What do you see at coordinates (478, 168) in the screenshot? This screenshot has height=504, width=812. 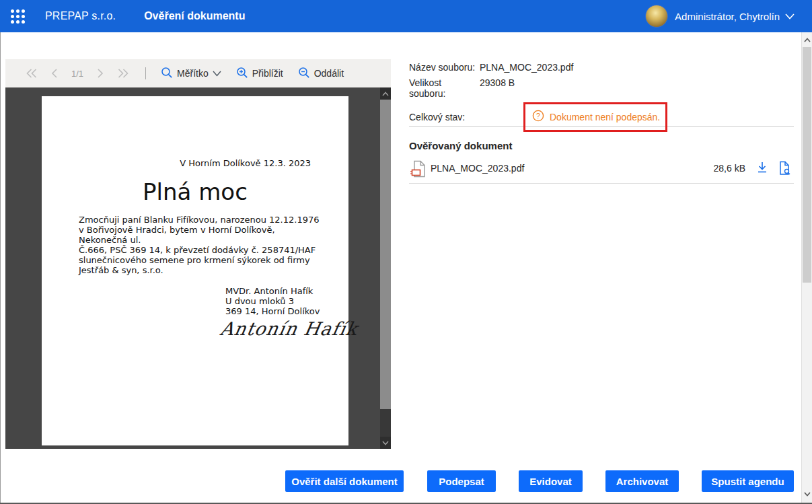 I see `file-row-name: PLNA_MOC_2023.pdf` at bounding box center [478, 168].